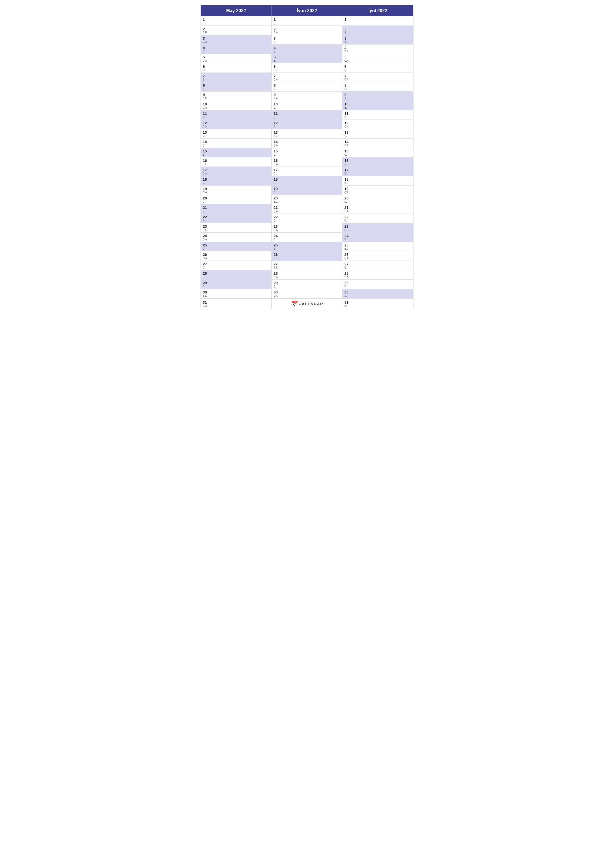  I want to click on day-number: 3, so click(236, 39).